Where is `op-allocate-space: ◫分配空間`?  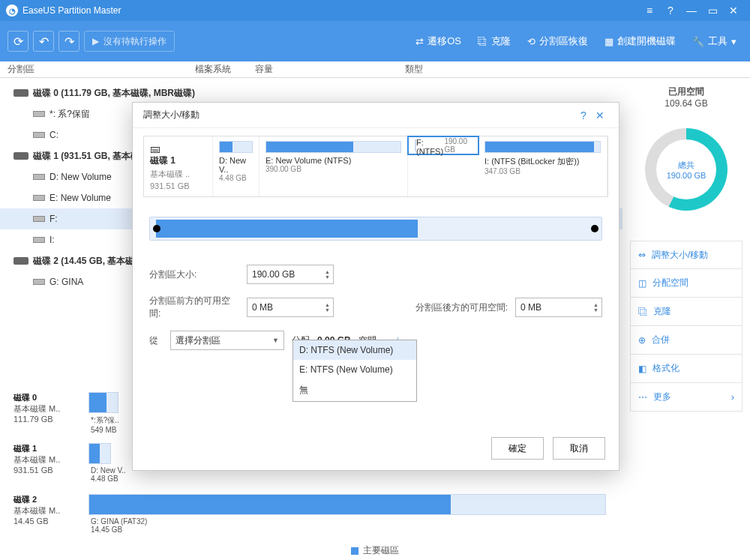
op-allocate-space: ◫分配空間 is located at coordinates (686, 283).